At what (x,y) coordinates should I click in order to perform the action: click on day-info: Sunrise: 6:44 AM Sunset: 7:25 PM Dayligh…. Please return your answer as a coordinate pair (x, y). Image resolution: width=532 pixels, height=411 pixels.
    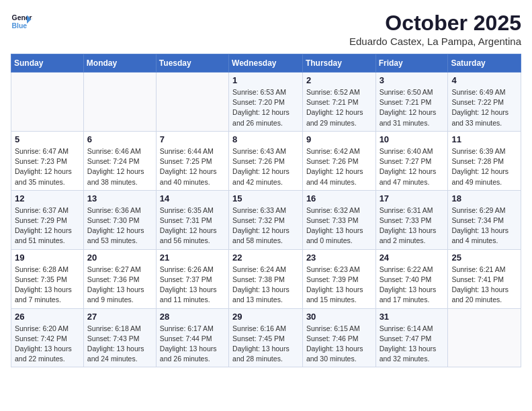
    Looking at the image, I should click on (192, 167).